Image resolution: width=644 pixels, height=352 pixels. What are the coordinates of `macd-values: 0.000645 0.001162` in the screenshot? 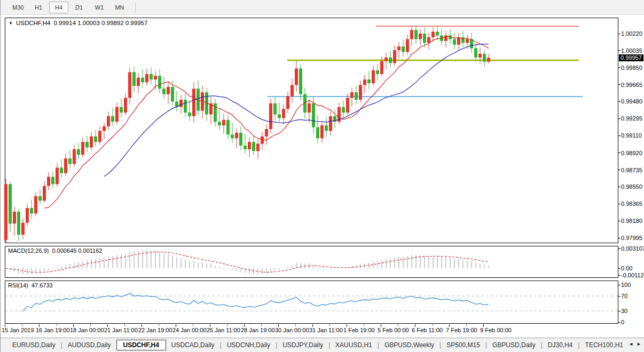 It's located at (77, 251).